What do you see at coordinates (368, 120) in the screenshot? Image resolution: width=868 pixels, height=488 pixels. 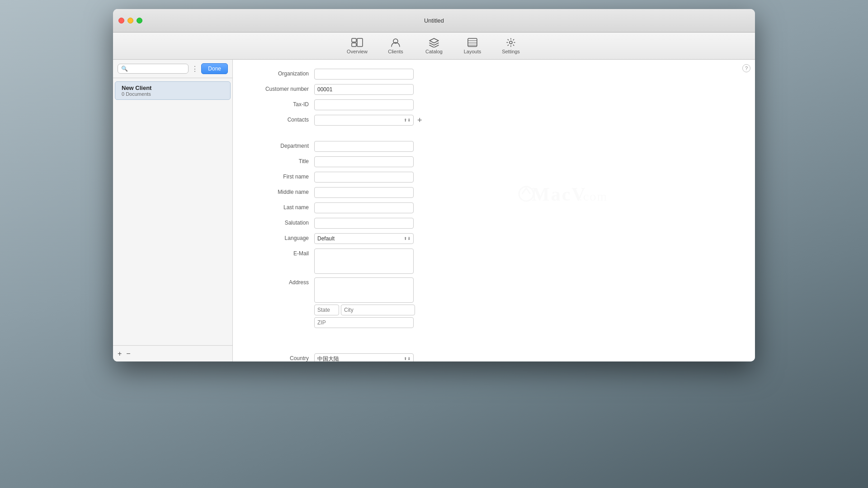 I see `contacts-controls: ⬆⬇ +` at bounding box center [368, 120].